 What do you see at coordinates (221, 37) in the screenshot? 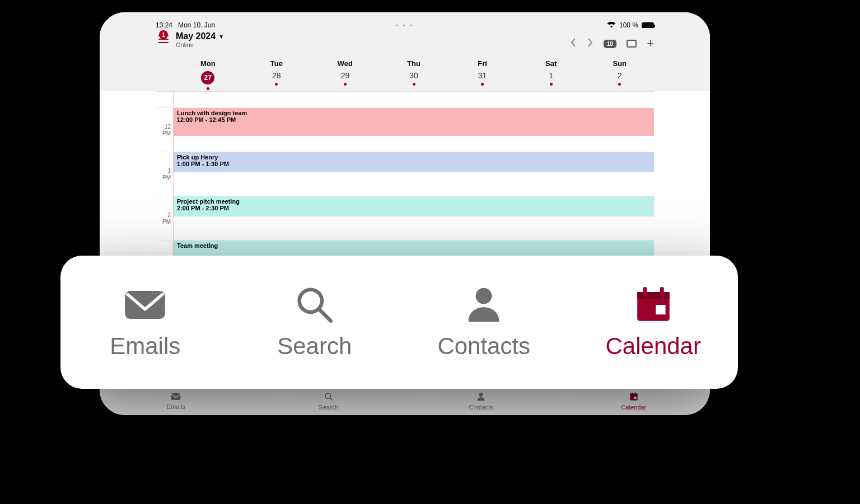
I see `chevron-down-icon: ▼` at bounding box center [221, 37].